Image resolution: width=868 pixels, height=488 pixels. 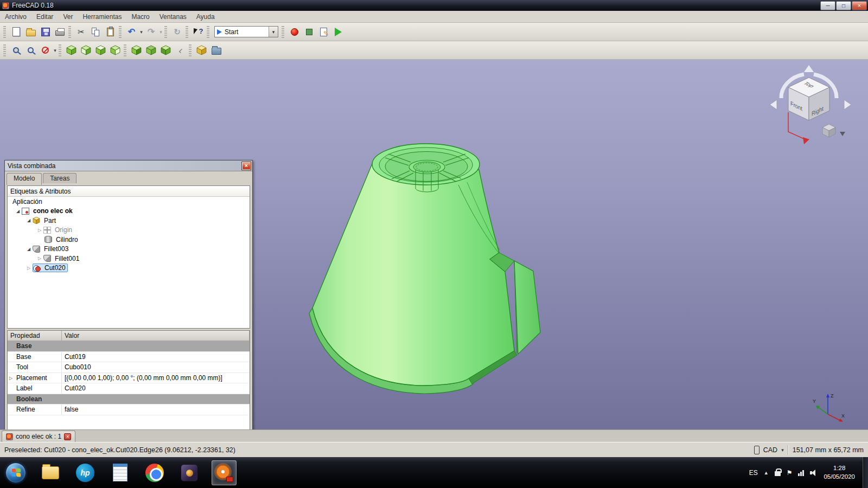 What do you see at coordinates (814, 473) in the screenshot?
I see `volume-icon` at bounding box center [814, 473].